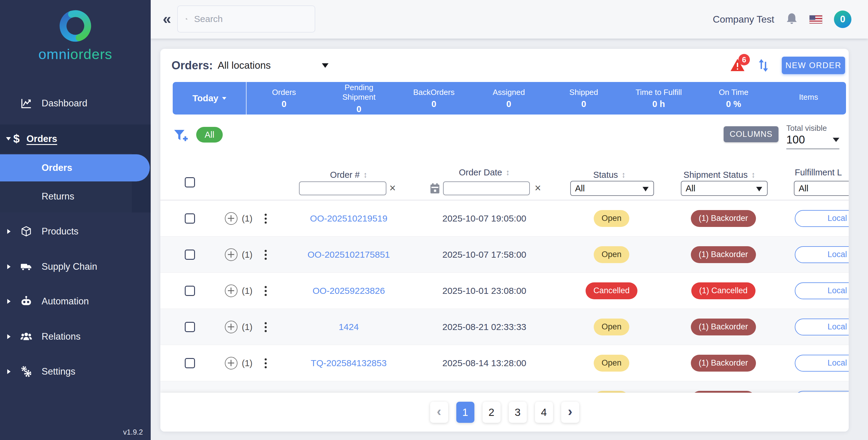  Describe the element at coordinates (843, 19) in the screenshot. I see `avatar: 0` at that location.